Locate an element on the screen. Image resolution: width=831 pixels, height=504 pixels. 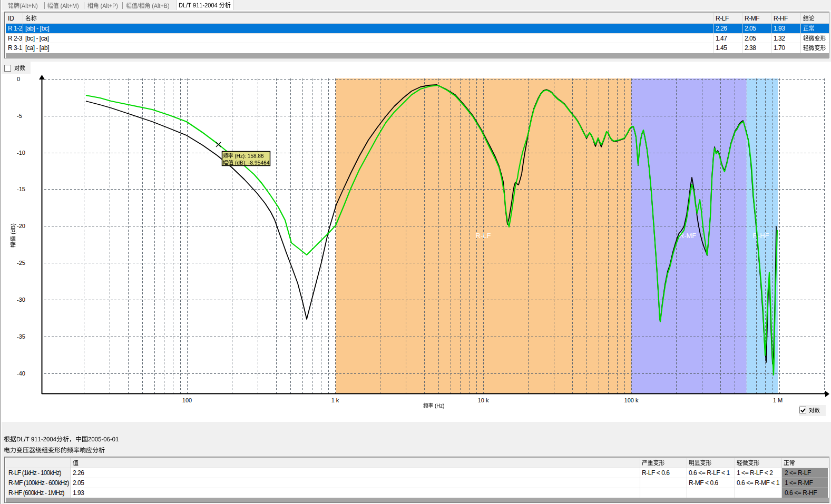
svg-text: 1 k is located at coordinates (335, 400).